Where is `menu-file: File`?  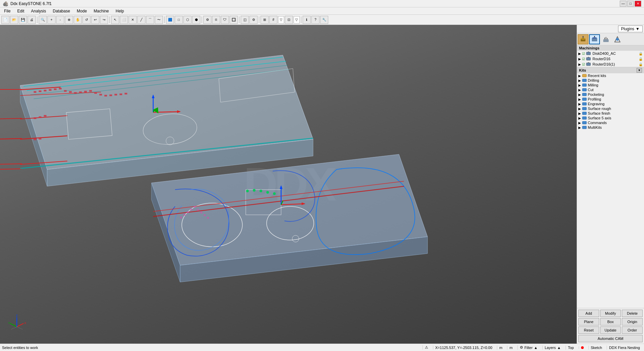
menu-file: File is located at coordinates (7, 11).